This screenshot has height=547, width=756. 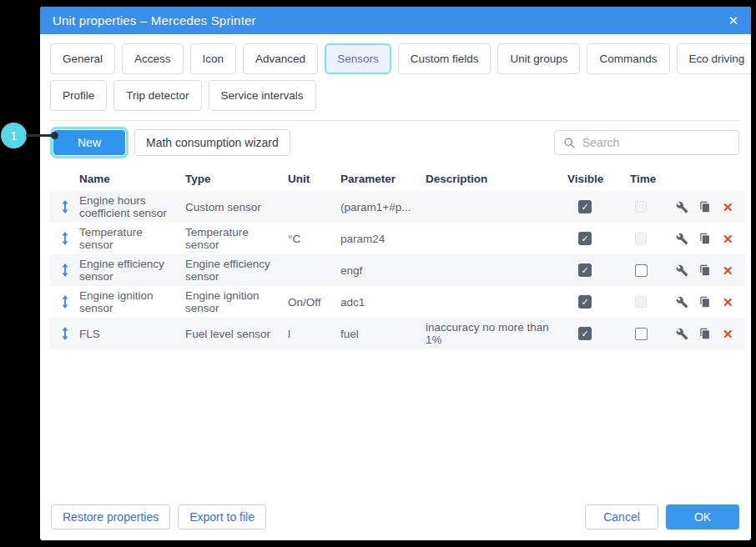 I want to click on dialog-title: Unit properties – Mercedes Sprinter, so click(x=391, y=20).